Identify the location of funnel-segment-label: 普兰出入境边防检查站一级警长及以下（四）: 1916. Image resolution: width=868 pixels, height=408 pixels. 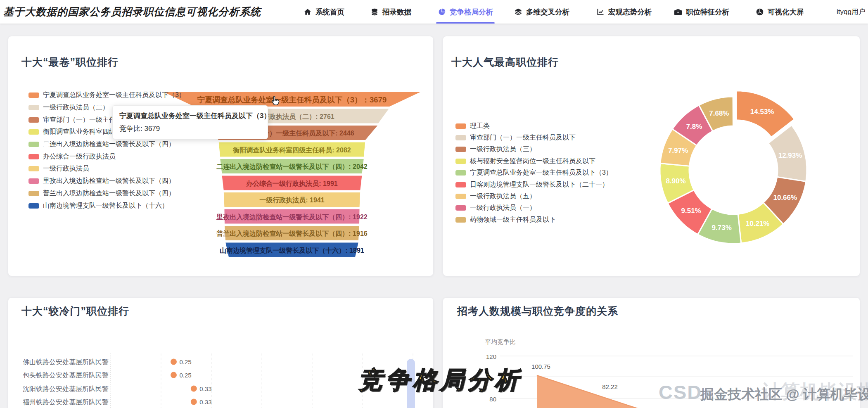
(292, 234).